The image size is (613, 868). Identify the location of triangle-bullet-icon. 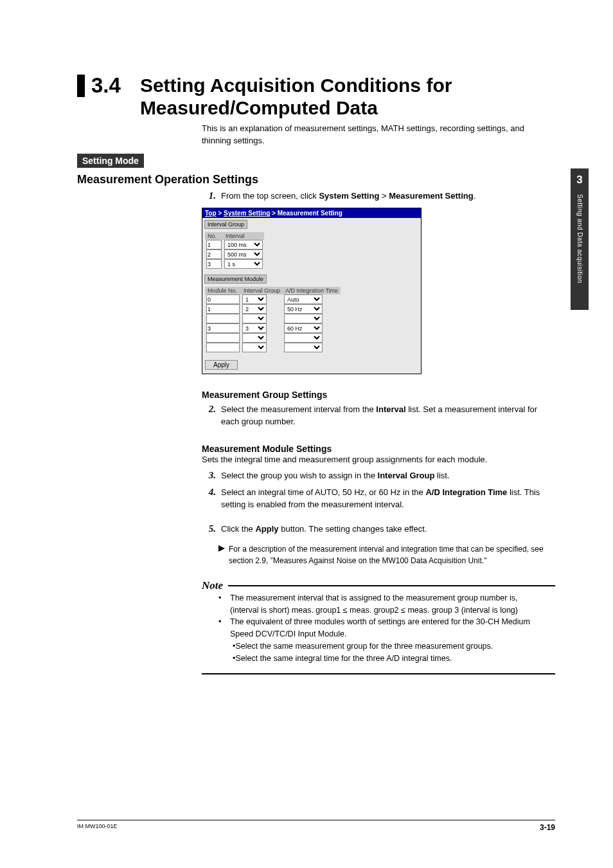
(222, 548).